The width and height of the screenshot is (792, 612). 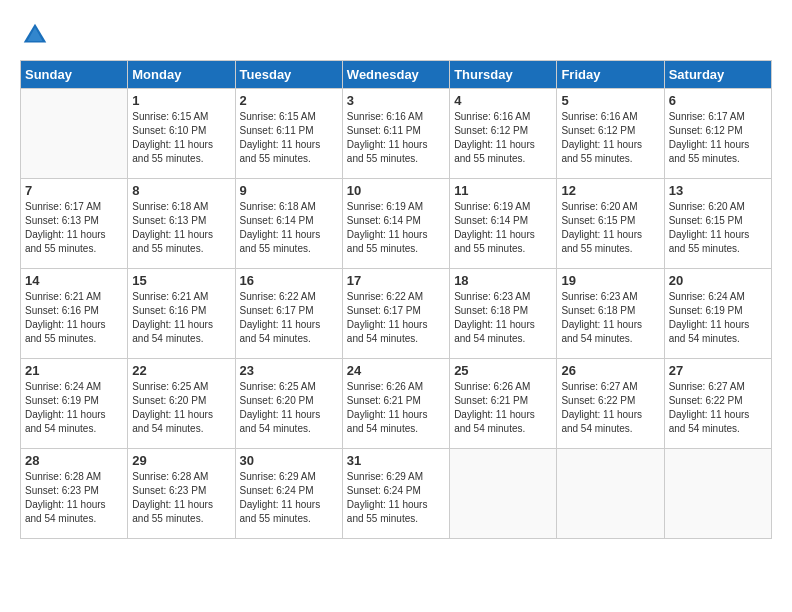 I want to click on calendar-cell: 7Sunrise: 6:17 AMSunset: 6:13 PMDaylight…, so click(x=74, y=224).